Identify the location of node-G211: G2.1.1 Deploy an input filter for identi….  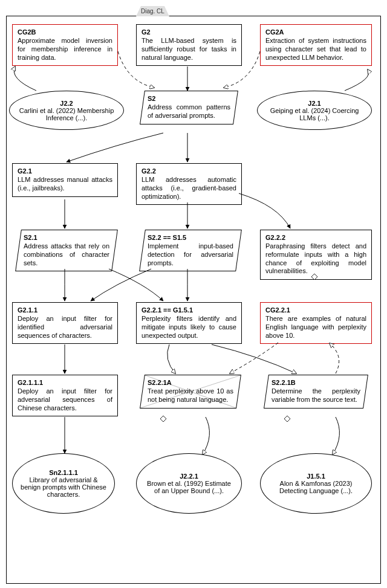
(65, 323).